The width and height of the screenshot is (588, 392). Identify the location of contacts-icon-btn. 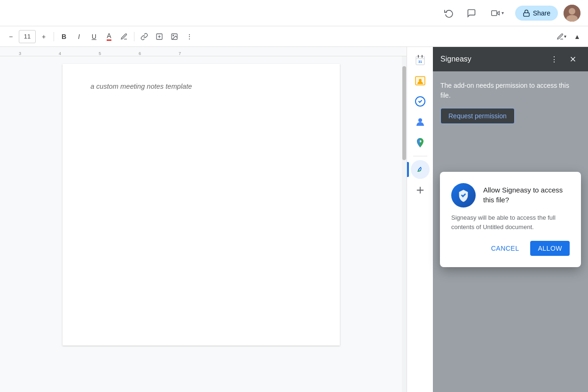
(420, 81).